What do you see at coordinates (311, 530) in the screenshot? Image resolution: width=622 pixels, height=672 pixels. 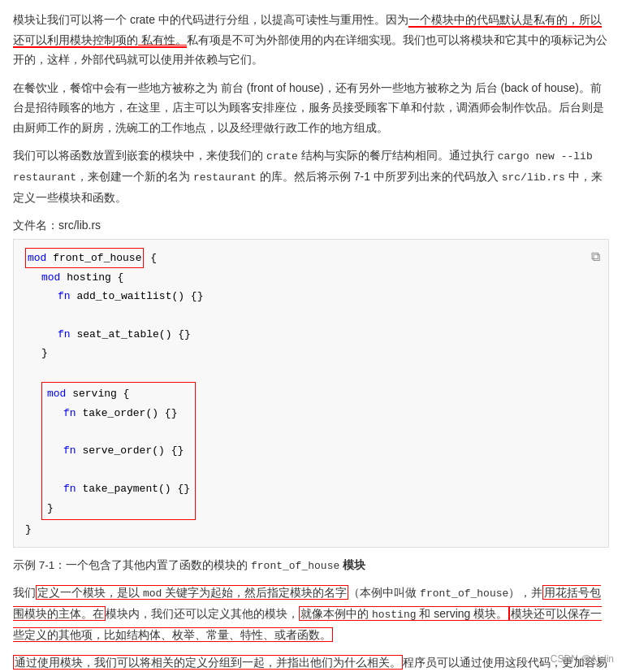 I see `code-closing-brace: }` at bounding box center [311, 530].